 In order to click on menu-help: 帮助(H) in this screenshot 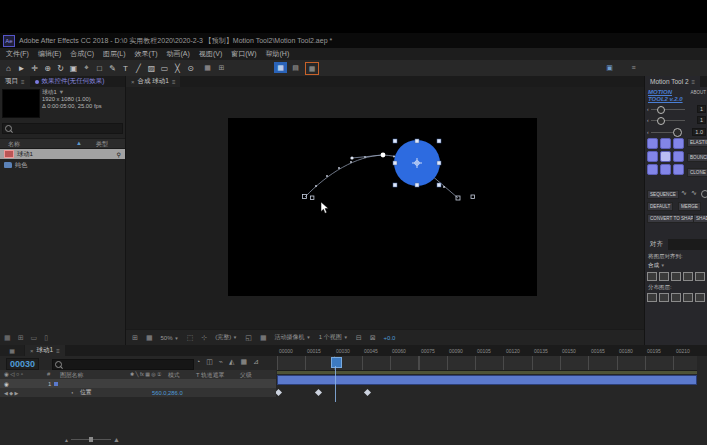, I will do `click(278, 54)`.